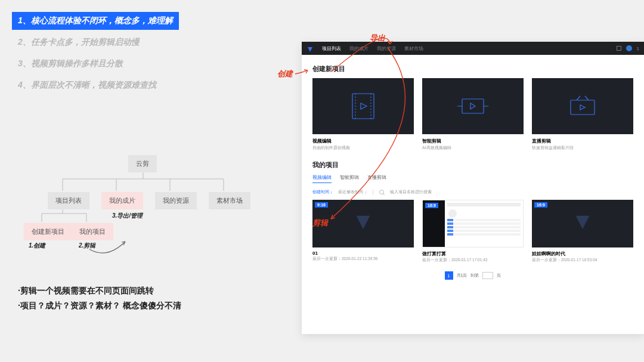 The image size is (644, 362). Describe the element at coordinates (462, 276) in the screenshot. I see `page-total: 共1页` at that location.